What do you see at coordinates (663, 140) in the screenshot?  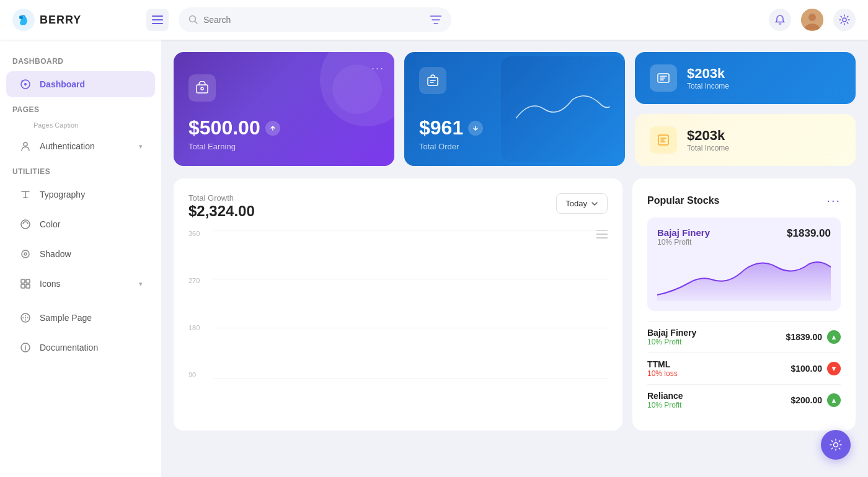 I see `income2-icon` at bounding box center [663, 140].